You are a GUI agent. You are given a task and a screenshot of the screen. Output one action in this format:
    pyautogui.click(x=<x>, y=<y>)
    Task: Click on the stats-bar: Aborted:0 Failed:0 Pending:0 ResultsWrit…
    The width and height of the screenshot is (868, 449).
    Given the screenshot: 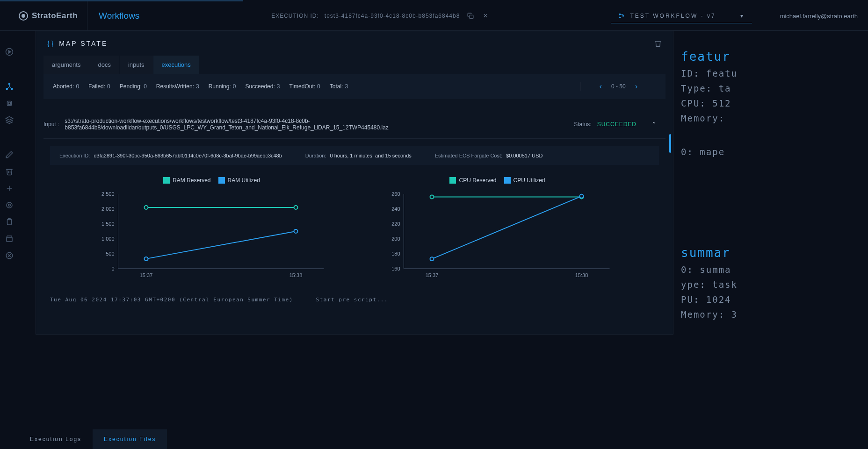 What is the action you would take?
    pyautogui.click(x=354, y=86)
    